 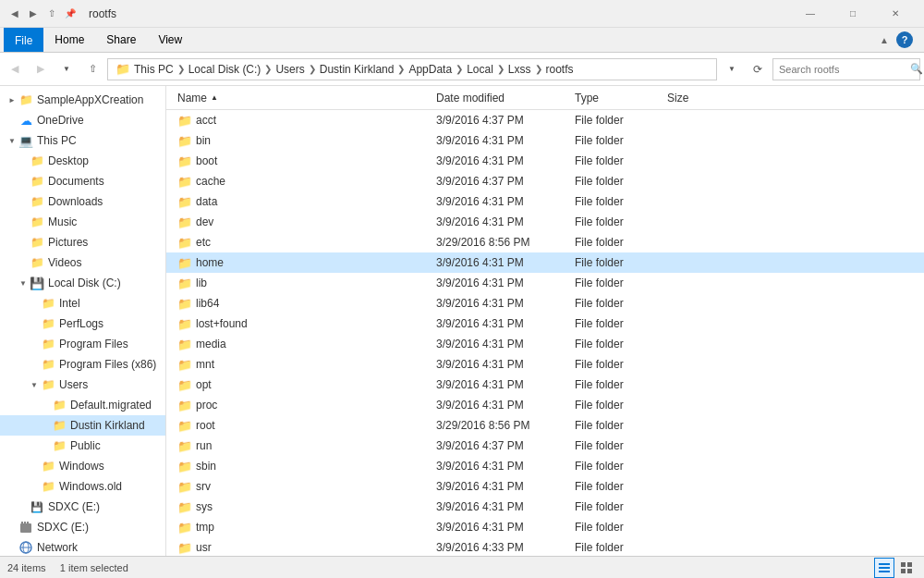 What do you see at coordinates (83, 303) in the screenshot?
I see `sidebar-item-intel: 📁 Intel` at bounding box center [83, 303].